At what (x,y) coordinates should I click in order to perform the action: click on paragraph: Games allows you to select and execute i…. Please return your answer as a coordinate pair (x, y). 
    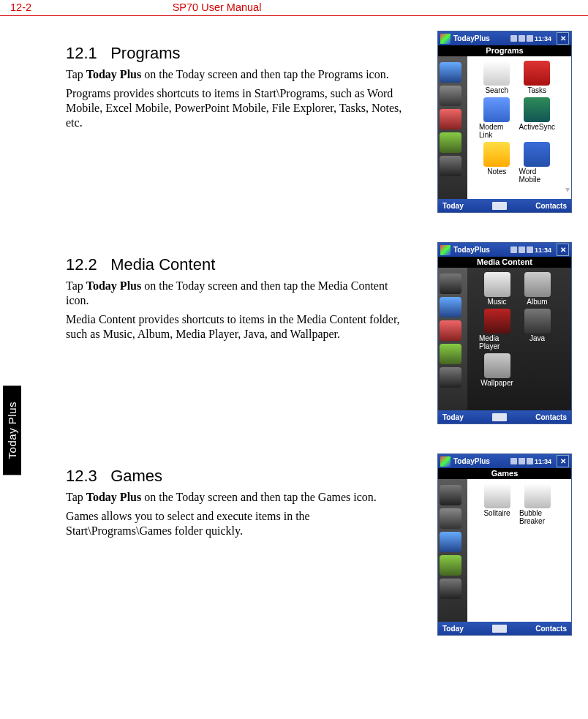
    Looking at the image, I should click on (238, 524).